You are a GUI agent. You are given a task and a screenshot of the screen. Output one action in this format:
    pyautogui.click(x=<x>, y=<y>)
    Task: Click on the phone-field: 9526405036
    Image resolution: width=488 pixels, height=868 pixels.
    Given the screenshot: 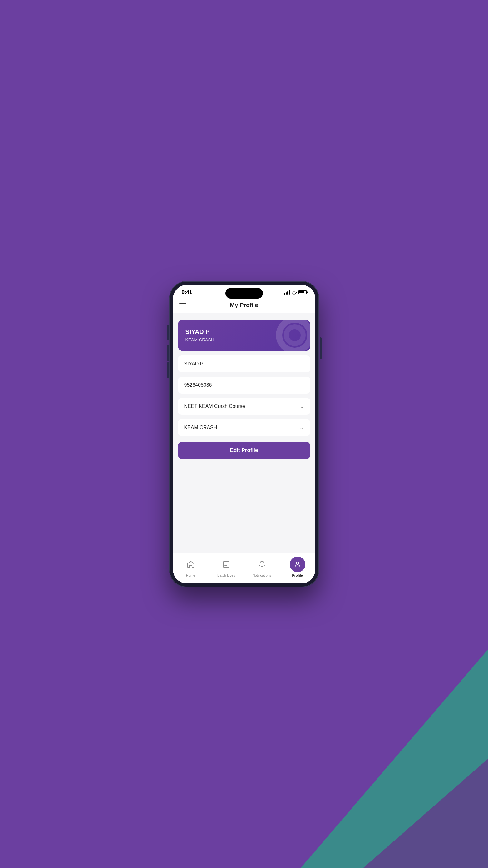 What is the action you would take?
    pyautogui.click(x=244, y=385)
    